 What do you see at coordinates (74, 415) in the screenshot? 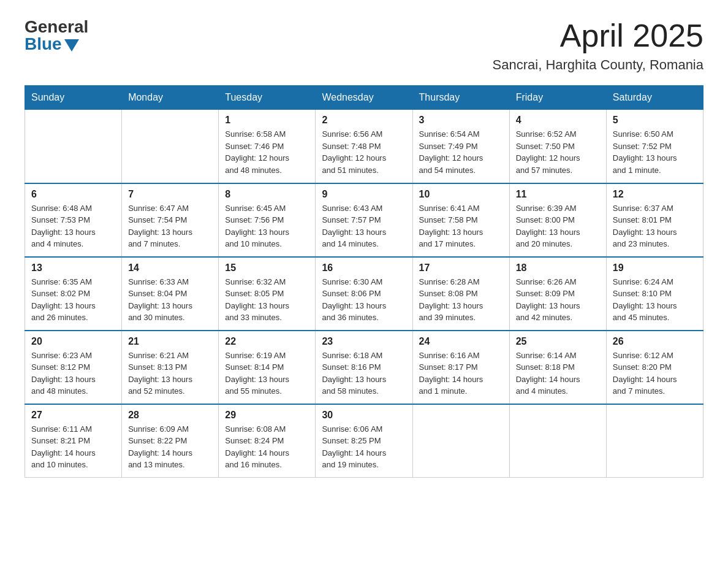
I see `day-number: 27` at bounding box center [74, 415].